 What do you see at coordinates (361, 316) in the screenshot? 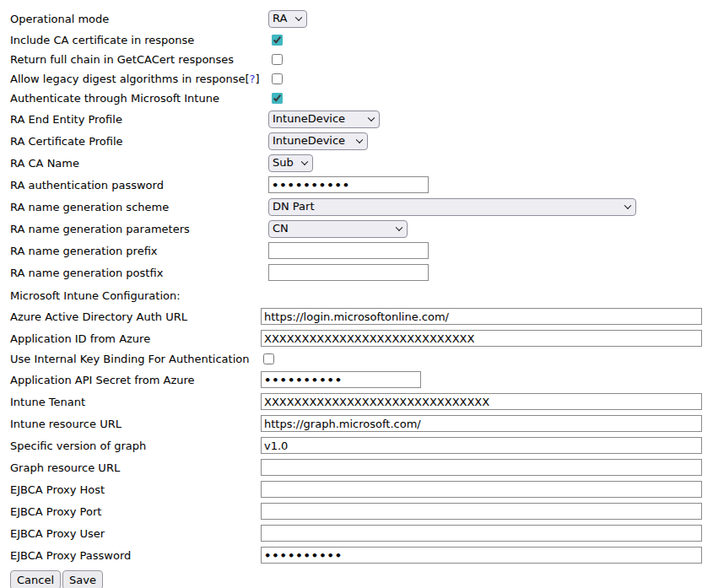
I see `field-row-azure-auth-url: Azure Active Directory Auth URL` at bounding box center [361, 316].